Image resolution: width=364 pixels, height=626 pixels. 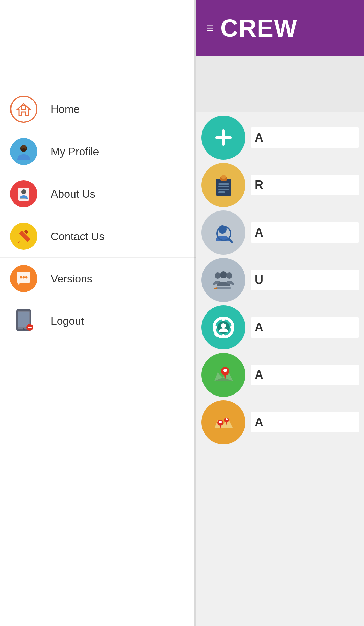 What do you see at coordinates (24, 194) in the screenshot?
I see `about-icon` at bounding box center [24, 194].